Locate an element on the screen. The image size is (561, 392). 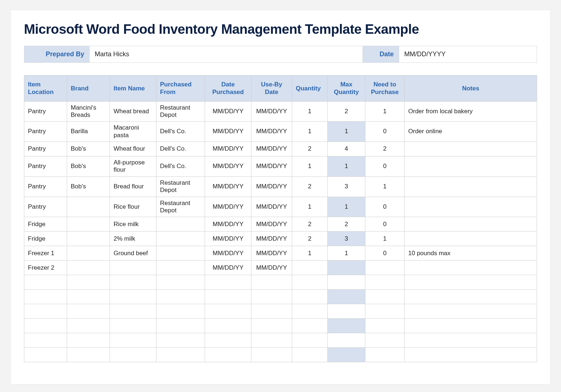
cell-location: Freezer 2 is located at coordinates (46, 268).